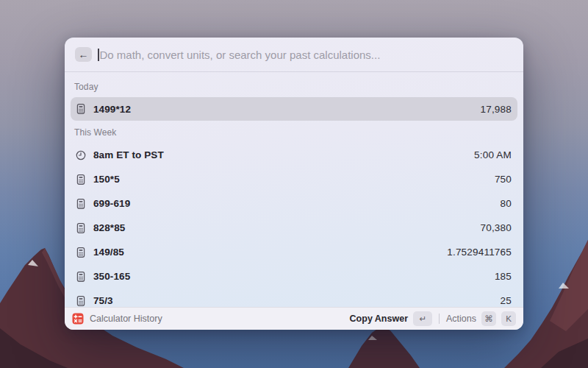 Image resolution: width=588 pixels, height=368 pixels. Describe the element at coordinates (294, 54) in the screenshot. I see `search-bar: ←` at that location.